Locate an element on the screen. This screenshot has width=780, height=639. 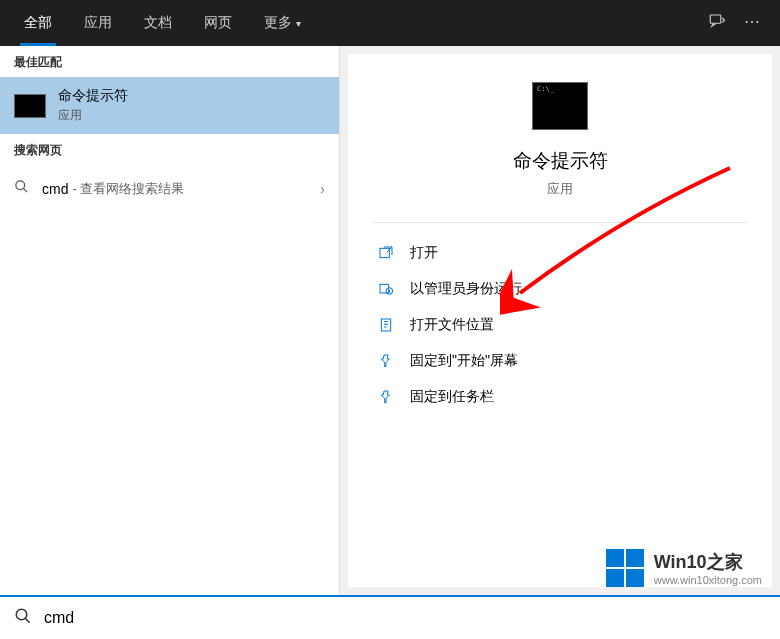
web-hint-text: - 查看网络搜索结果 is located at coordinates (128, 189).